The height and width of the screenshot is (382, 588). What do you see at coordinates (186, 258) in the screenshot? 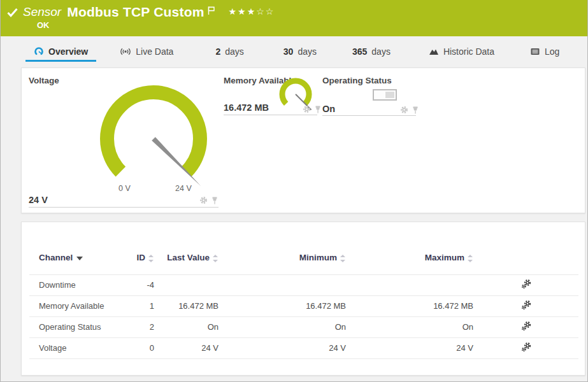
I see `column-header-last-value: Last Value` at bounding box center [186, 258].